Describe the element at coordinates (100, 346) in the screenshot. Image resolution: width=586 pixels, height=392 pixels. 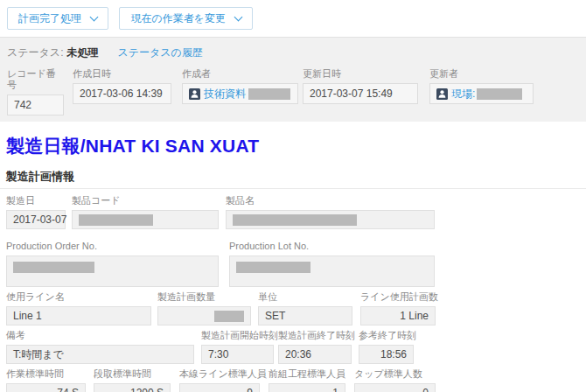
I see `field-remarks: 備考 T:時間まで` at that location.